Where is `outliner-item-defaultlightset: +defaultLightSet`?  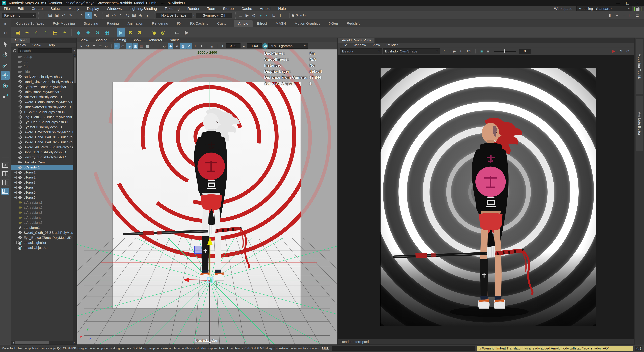 outliner-item-defaultlightset: +defaultLightSet is located at coordinates (42, 243).